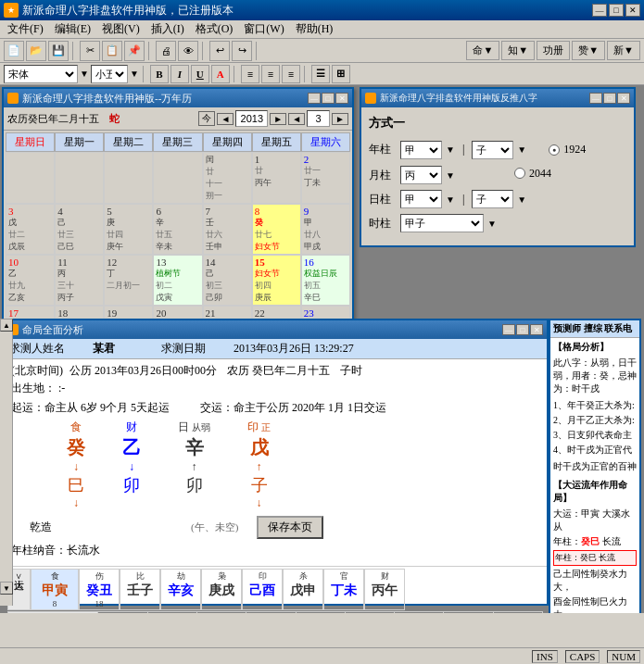 This screenshot has width=644, height=664. What do you see at coordinates (221, 74) in the screenshot?
I see `color-btn: A` at bounding box center [221, 74].